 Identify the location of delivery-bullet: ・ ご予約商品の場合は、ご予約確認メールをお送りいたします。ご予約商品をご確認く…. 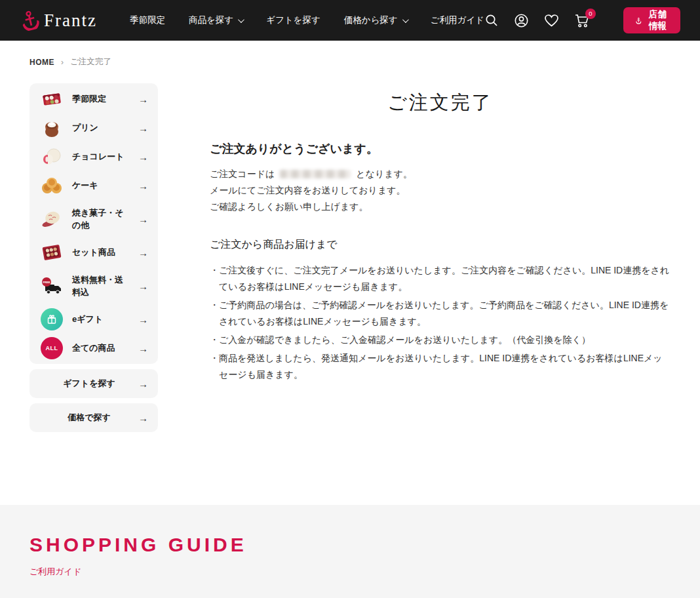
(440, 313).